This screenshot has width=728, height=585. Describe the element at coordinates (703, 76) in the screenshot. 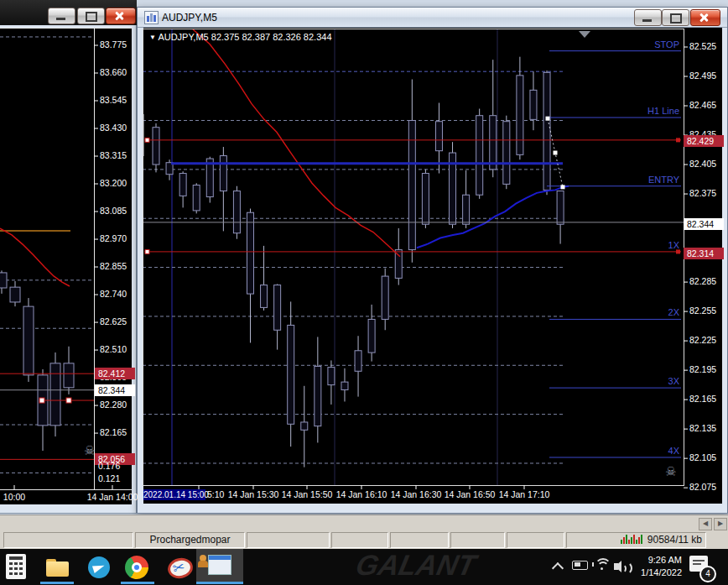

I see `price-tick-label: 82.495` at that location.